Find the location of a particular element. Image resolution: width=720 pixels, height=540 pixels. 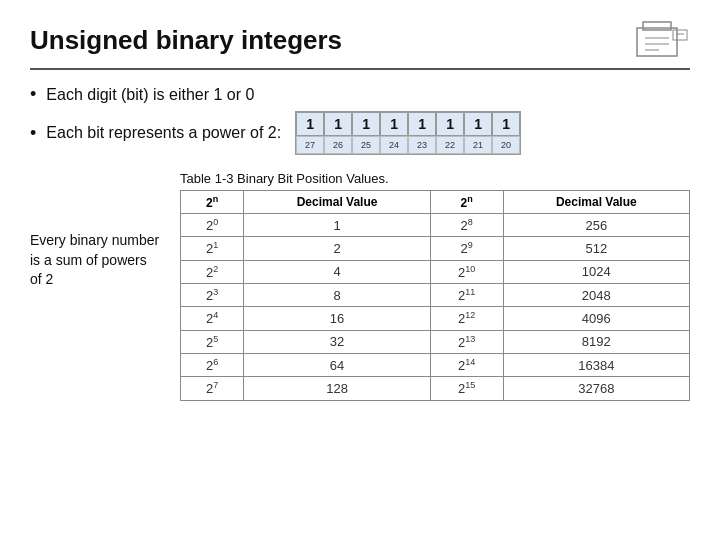

right-val-4: 4096 is located at coordinates (596, 318).